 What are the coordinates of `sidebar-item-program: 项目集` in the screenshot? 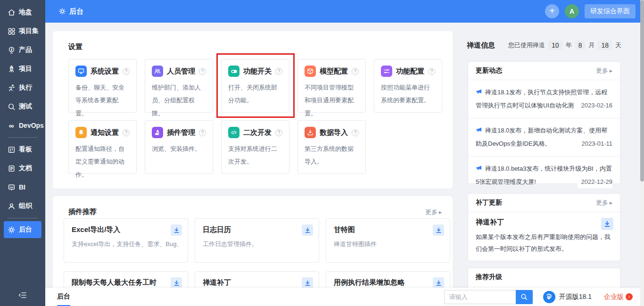 It's located at (23, 31).